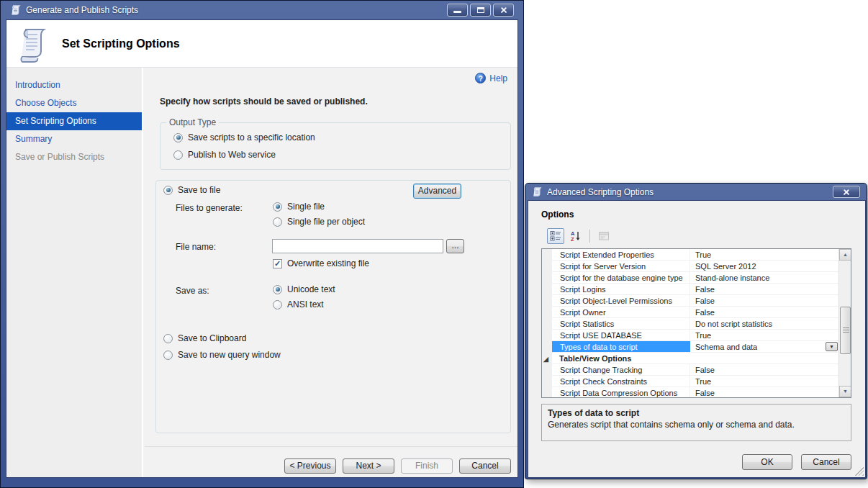 The image size is (868, 488). I want to click on minimize-button, so click(458, 10).